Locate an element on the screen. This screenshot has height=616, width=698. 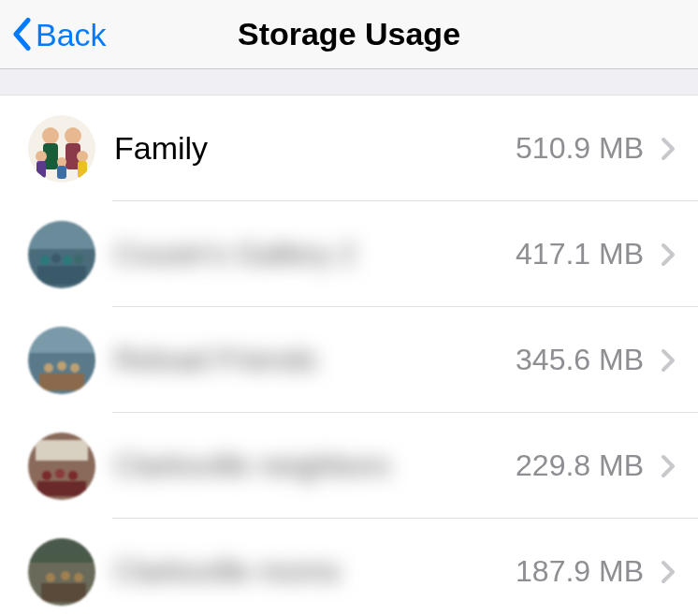
chat-size: 187.9 MB is located at coordinates (580, 571).